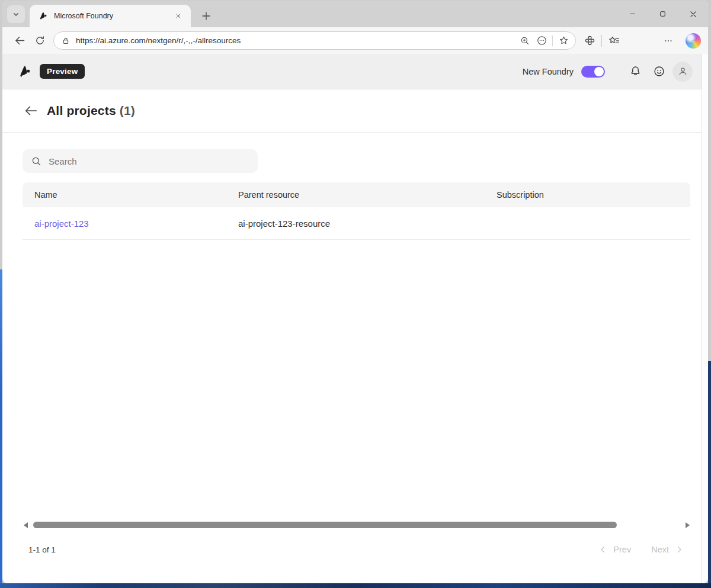  I want to click on table-header-row: Name Parent resource Subscription, so click(357, 195).